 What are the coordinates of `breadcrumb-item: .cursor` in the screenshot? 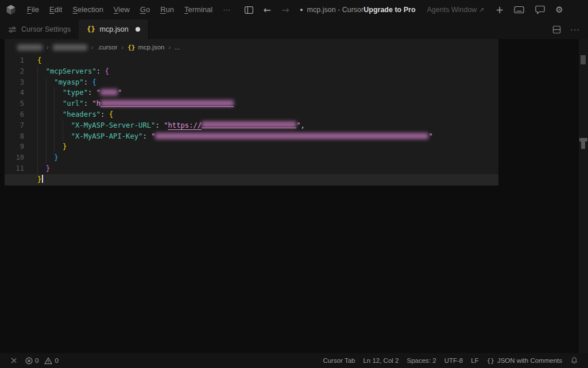 It's located at (107, 47).